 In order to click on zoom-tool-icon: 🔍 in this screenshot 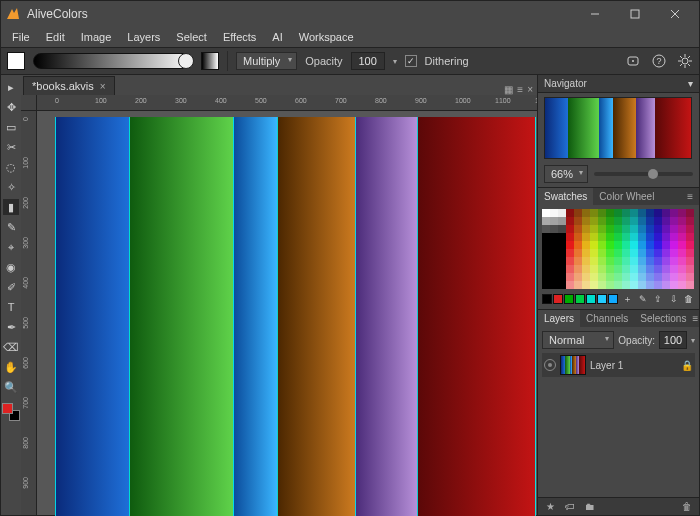, I will do `click(11, 387)`.